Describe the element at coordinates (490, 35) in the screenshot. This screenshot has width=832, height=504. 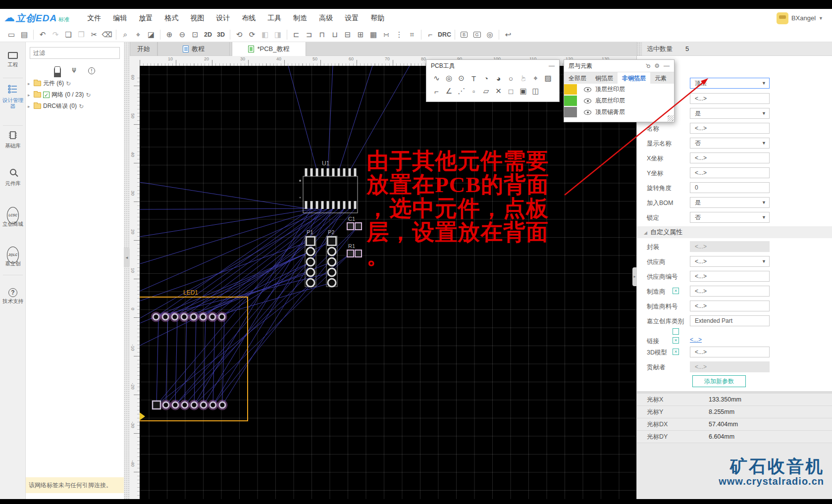
I see `pick-place-button: ◎` at that location.